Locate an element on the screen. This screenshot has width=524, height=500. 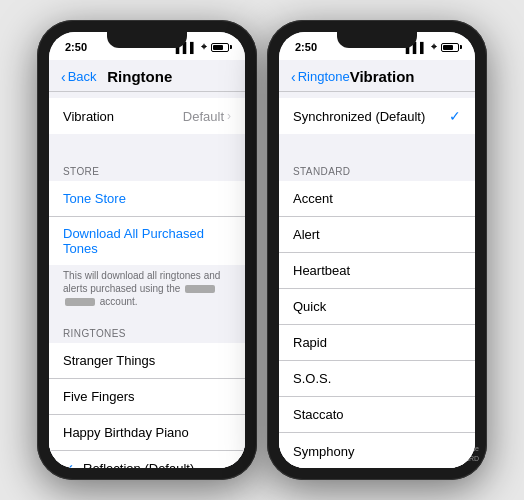
notch is located at coordinates (147, 40).